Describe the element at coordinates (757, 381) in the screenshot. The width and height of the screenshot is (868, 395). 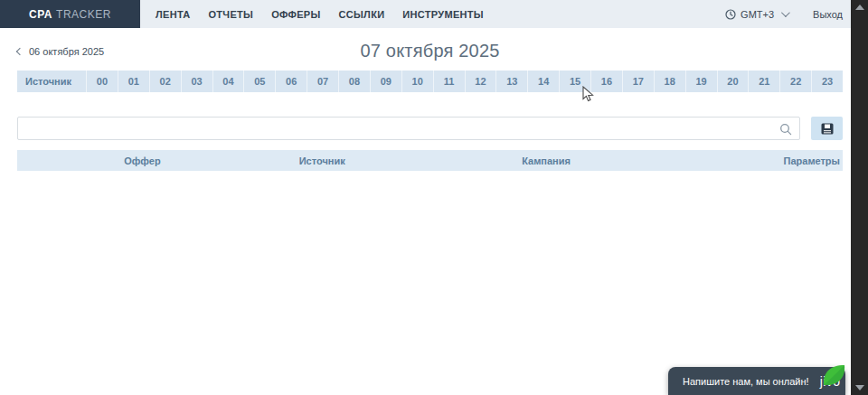
I see `chat-widget: Напишите нам, мы онлайн! jivo` at that location.